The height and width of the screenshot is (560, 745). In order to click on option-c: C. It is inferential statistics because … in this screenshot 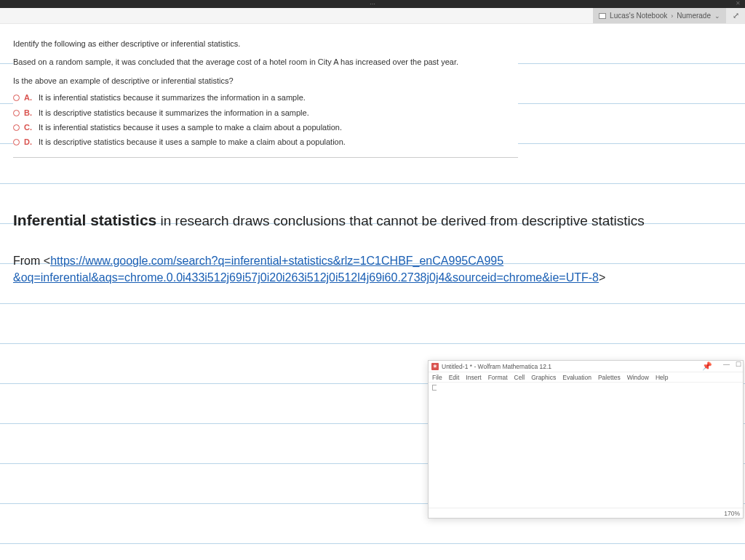, I will do `click(266, 128)`.